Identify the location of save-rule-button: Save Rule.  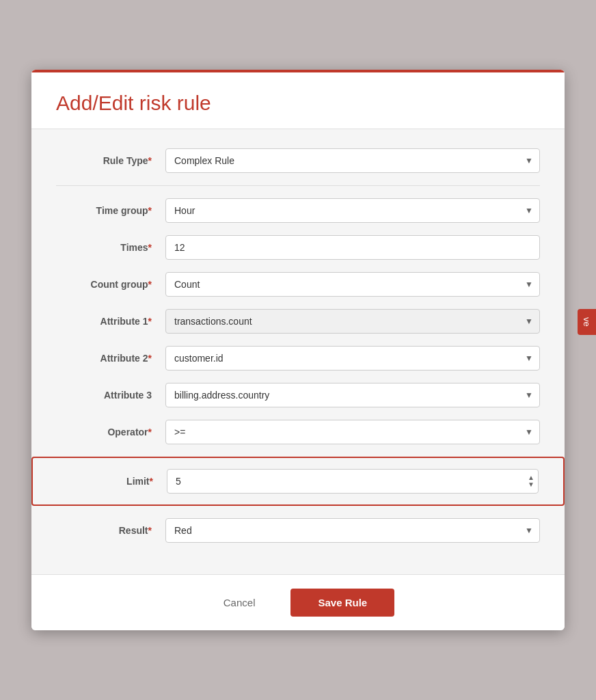
(342, 603).